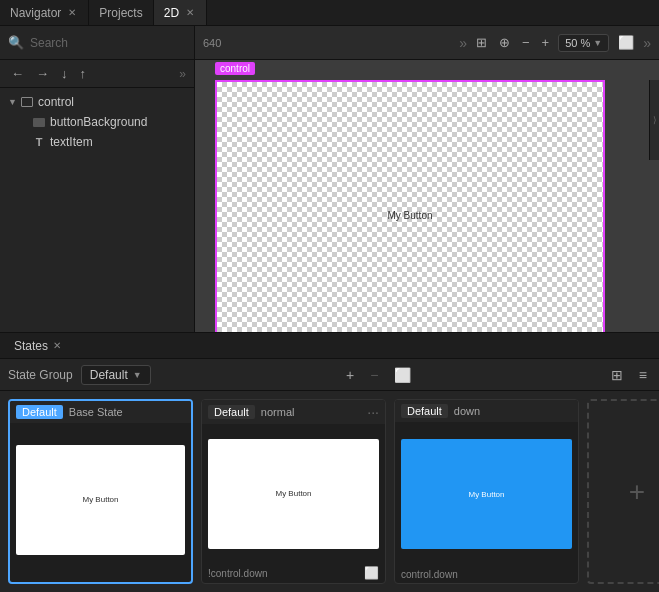  Describe the element at coordinates (623, 492) in the screenshot. I see `add-state-card: +` at that location.